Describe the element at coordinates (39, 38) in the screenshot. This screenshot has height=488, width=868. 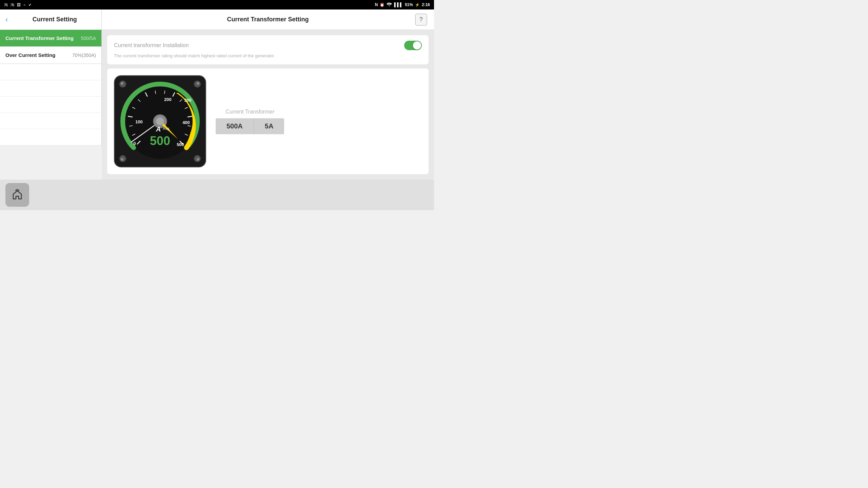
I see `menu-item-transformer-label: Current Transformer Setting` at that location.